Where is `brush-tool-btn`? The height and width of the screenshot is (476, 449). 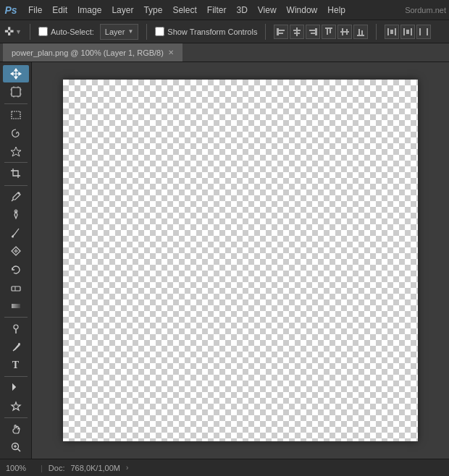 brush-tool-btn is located at coordinates (16, 233).